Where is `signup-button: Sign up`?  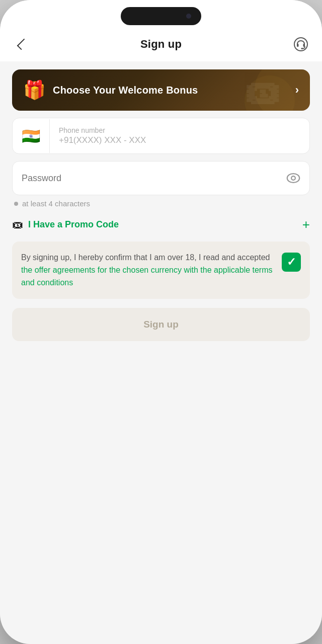 signup-button: Sign up is located at coordinates (161, 325).